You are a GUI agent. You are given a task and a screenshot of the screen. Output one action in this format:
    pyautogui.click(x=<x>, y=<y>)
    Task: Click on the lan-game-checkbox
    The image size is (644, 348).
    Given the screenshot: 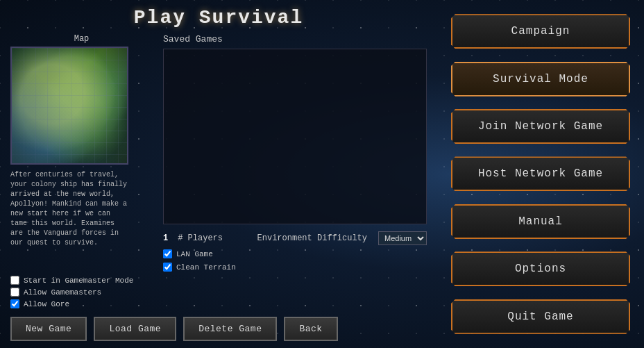 What is the action you would take?
    pyautogui.click(x=168, y=254)
    